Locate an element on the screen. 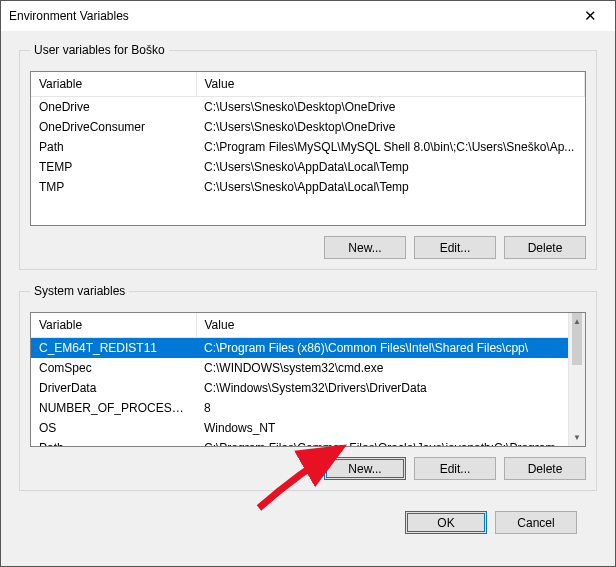  cancel-button: Cancel is located at coordinates (536, 522).